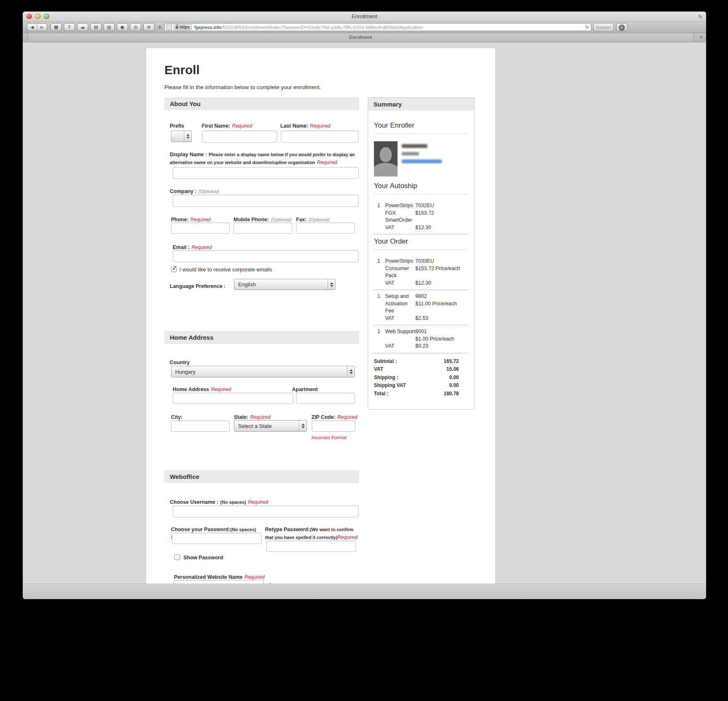 This screenshot has height=701, width=728. What do you see at coordinates (439, 268) in the screenshot?
I see `item-price: 7033EU $153.72 Price/each` at bounding box center [439, 268].